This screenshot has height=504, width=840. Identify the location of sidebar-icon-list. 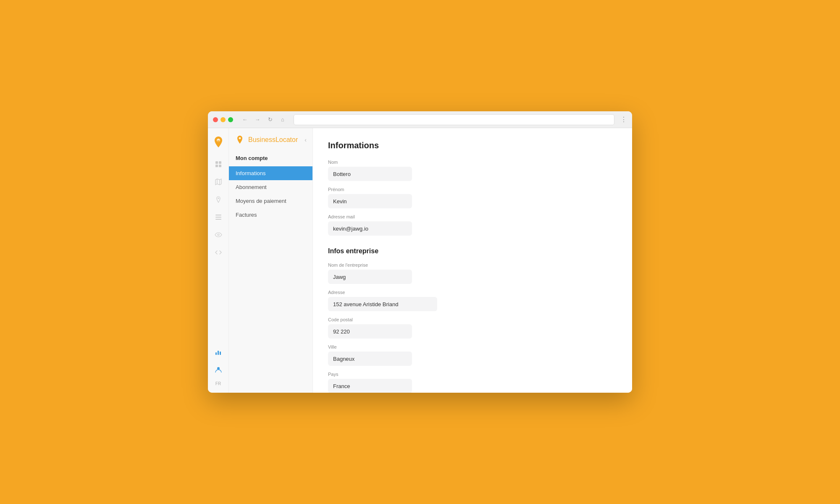
(218, 217).